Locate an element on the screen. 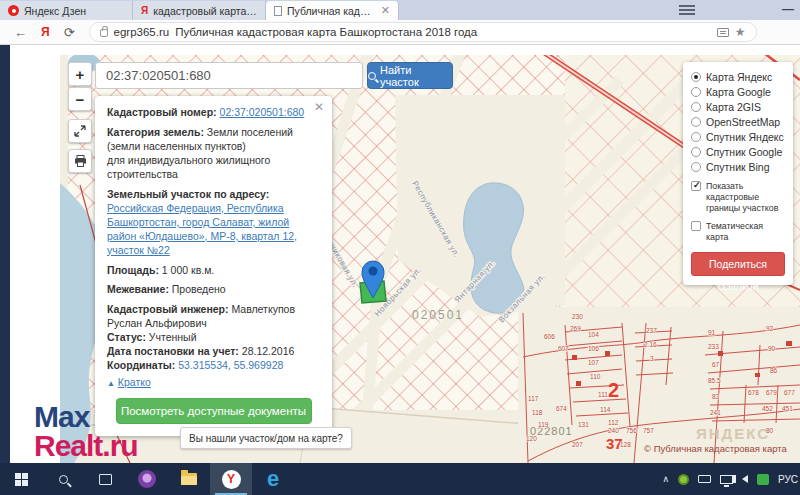  zoom-out-button: − is located at coordinates (80, 99).